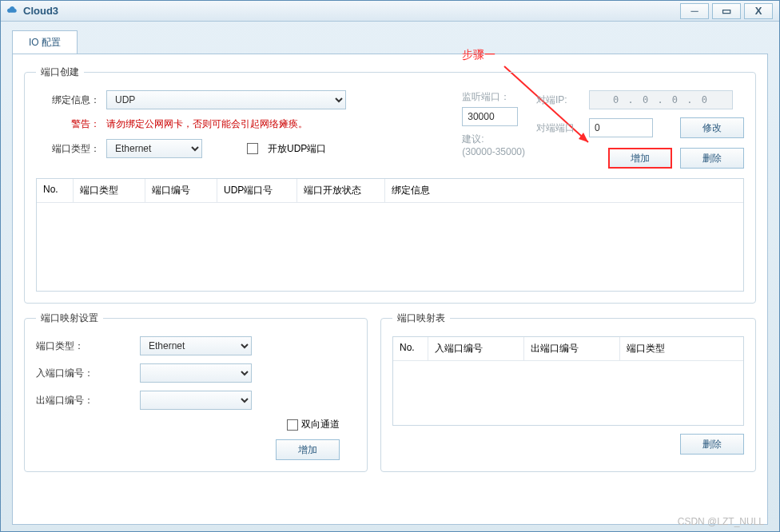 This screenshot has width=780, height=532. Describe the element at coordinates (88, 374) in the screenshot. I see `label-in-port-no: 入端口编号：` at that location.